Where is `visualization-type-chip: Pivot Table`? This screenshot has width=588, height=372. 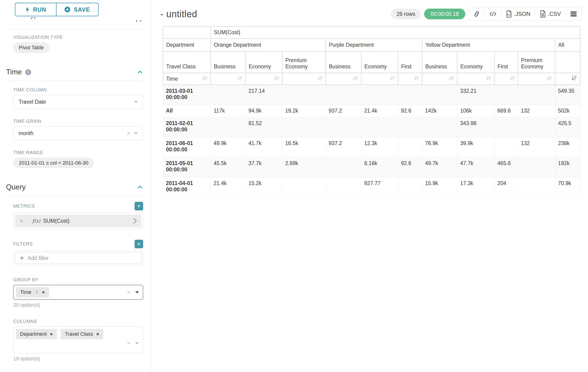
visualization-type-chip: Pivot Table is located at coordinates (31, 48).